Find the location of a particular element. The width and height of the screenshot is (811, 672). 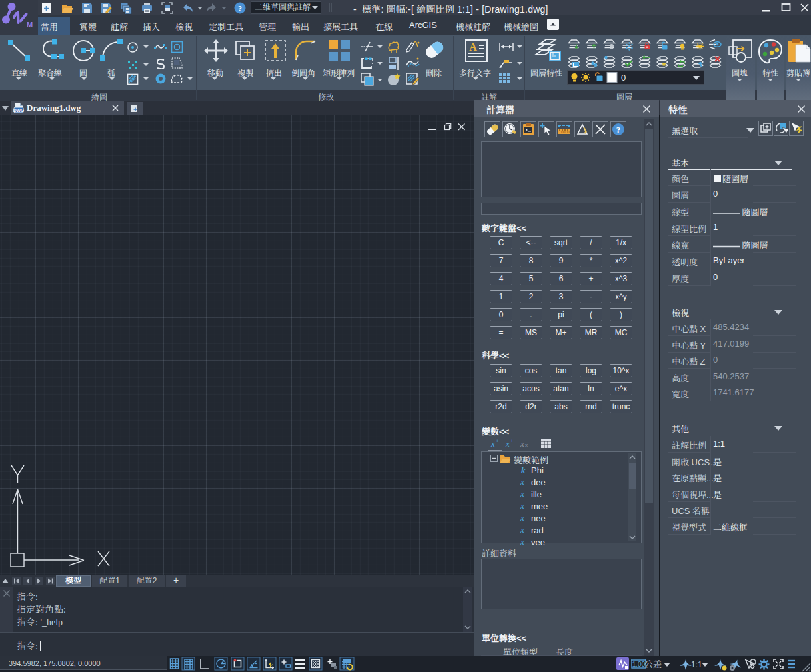

svg-text: M is located at coordinates (29, 25).